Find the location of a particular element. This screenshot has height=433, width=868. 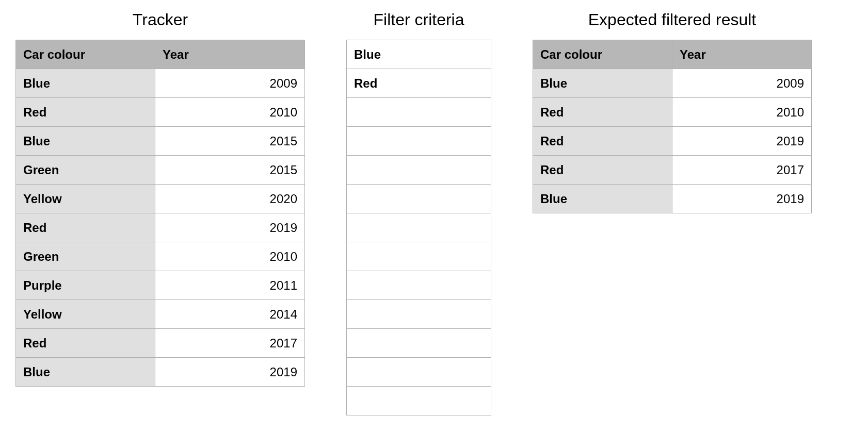

table-row: Blue is located at coordinates (419, 55).